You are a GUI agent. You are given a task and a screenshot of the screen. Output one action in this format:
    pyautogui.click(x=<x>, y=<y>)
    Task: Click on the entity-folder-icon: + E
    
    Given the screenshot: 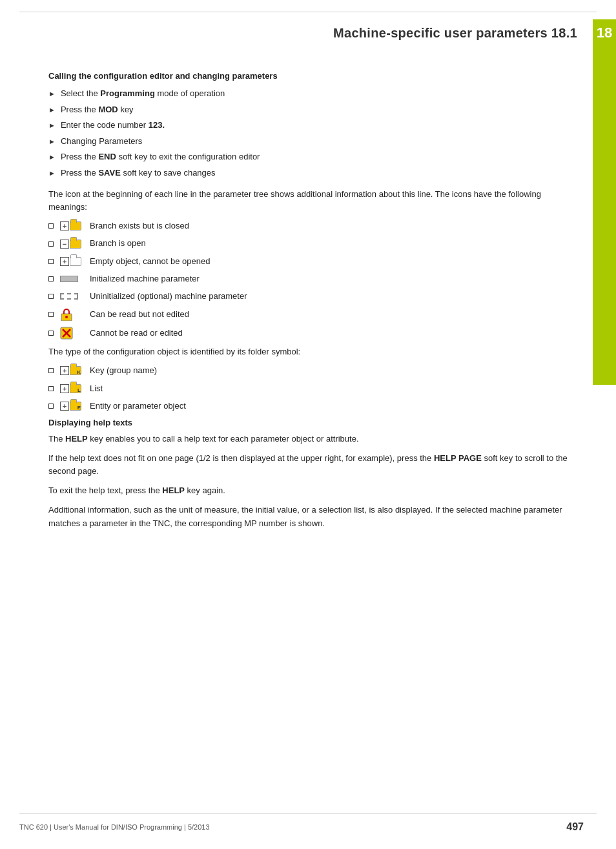 What is the action you would take?
    pyautogui.click(x=71, y=406)
    